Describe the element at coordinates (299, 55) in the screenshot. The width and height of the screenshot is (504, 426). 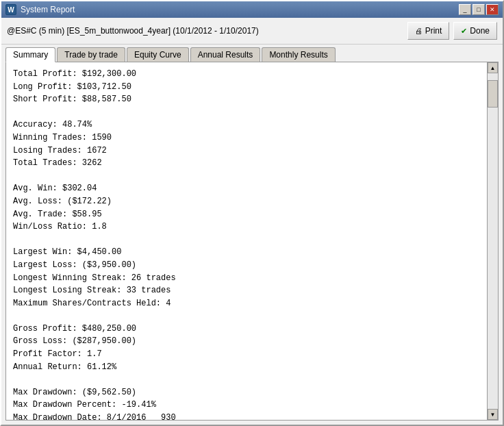
I see `tab-monthly-results: Monthly Results` at that location.